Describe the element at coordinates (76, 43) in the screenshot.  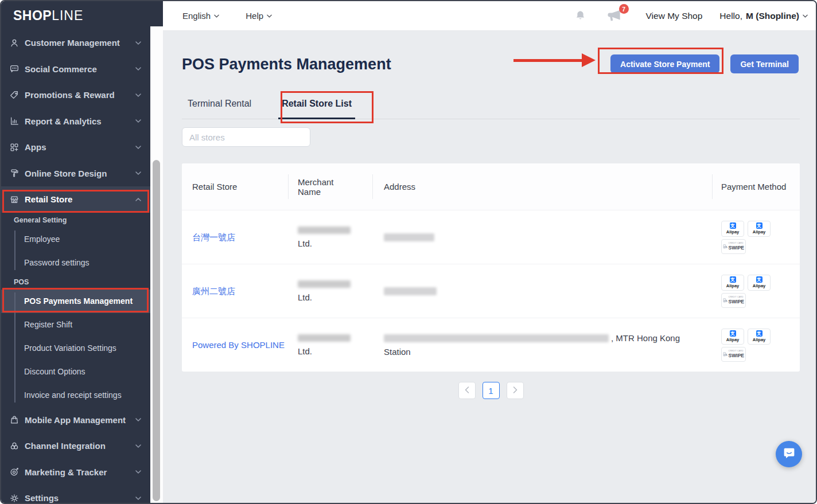
I see `sidebar-item-customer-management: Customer Management` at that location.